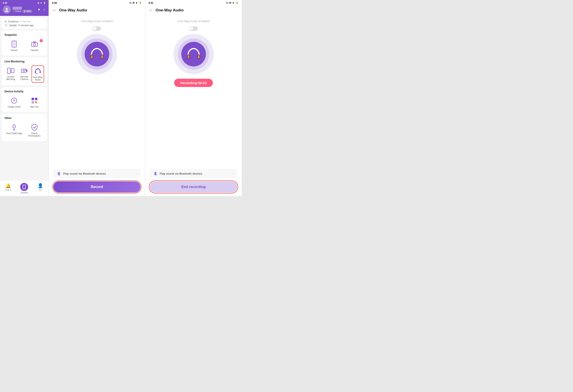  What do you see at coordinates (137, 173) in the screenshot?
I see `mid-bluetooth-chevron: ›` at bounding box center [137, 173].